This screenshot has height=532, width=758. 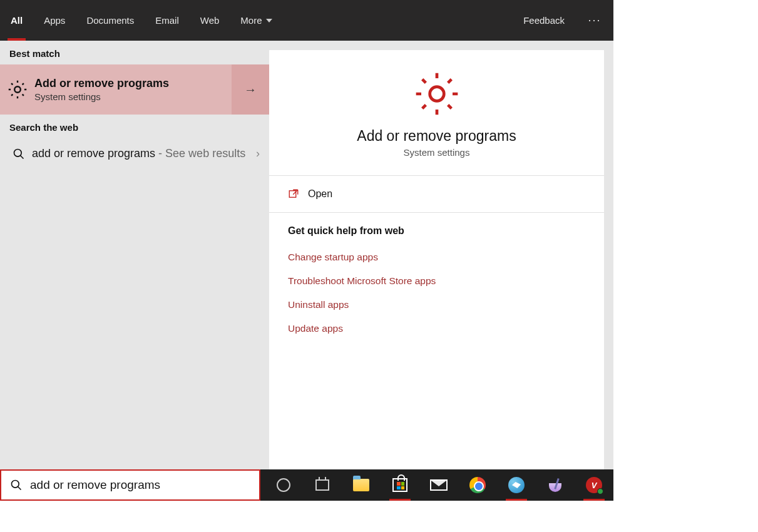 What do you see at coordinates (437, 283) in the screenshot?
I see `quick-help-section: Get quick help from web Change startup a…` at bounding box center [437, 283].